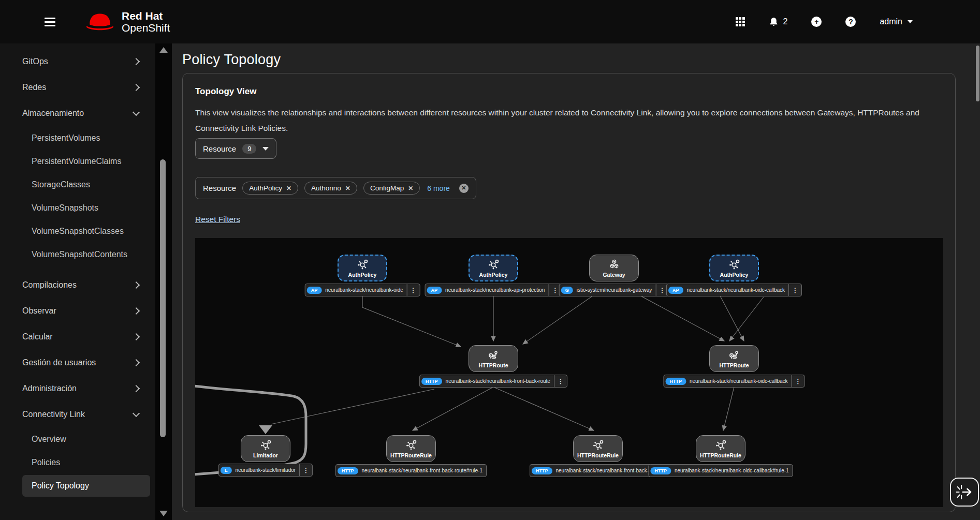 The image size is (980, 520). I want to click on notifications-button: 2, so click(779, 22).